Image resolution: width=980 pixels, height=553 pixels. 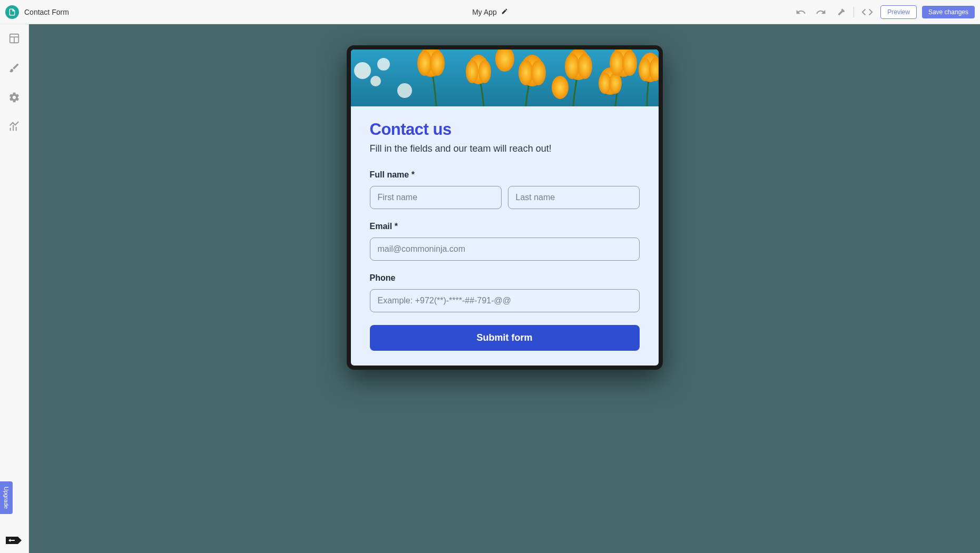 I want to click on upgrade-tab: Upgrade, so click(x=6, y=498).